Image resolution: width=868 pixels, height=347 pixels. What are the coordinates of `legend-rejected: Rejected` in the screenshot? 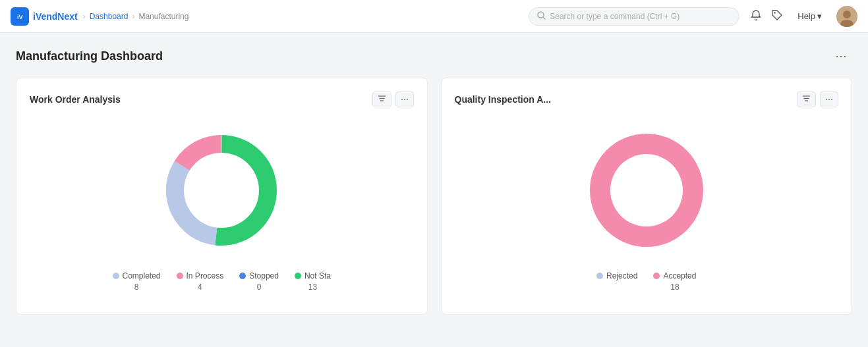 It's located at (617, 282).